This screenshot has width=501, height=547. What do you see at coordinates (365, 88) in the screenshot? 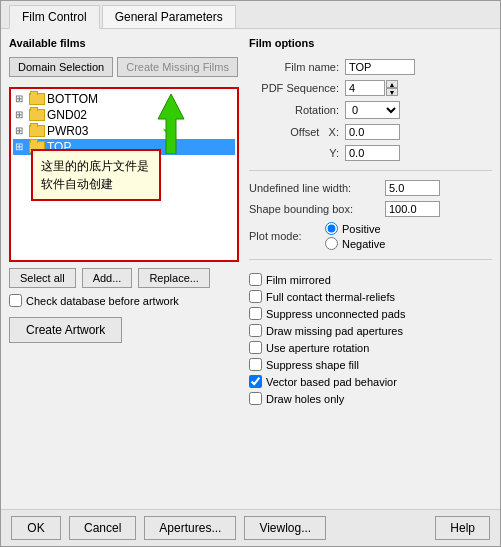
I see `pdf-sequence-input` at bounding box center [365, 88].